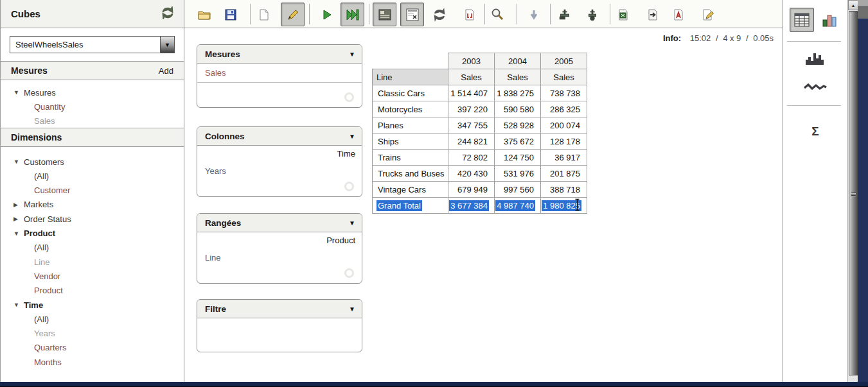 Image resolution: width=868 pixels, height=387 pixels. Describe the element at coordinates (534, 15) in the screenshot. I see `sort-down-button` at that location.